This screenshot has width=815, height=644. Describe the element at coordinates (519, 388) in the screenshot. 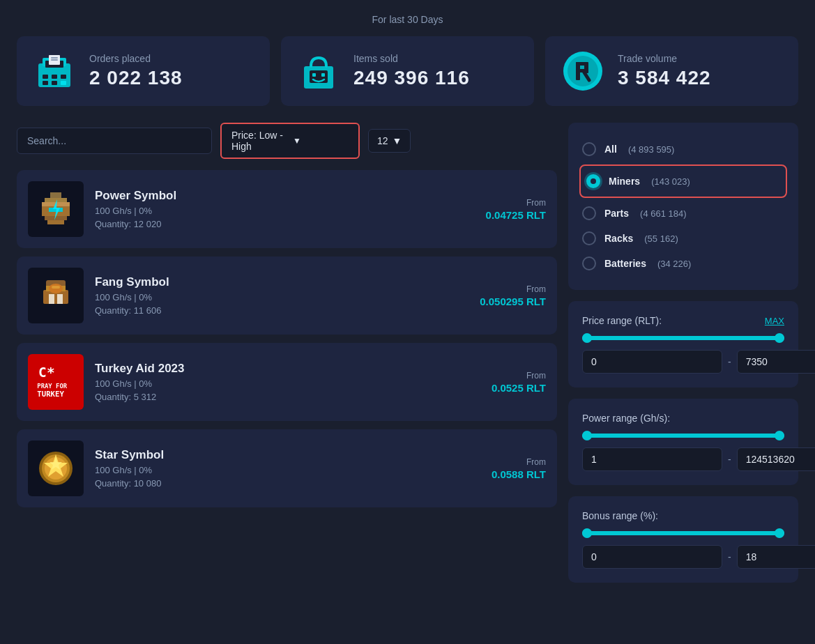

I see `item-price-turkey-aid: 0.0525 RLT` at that location.